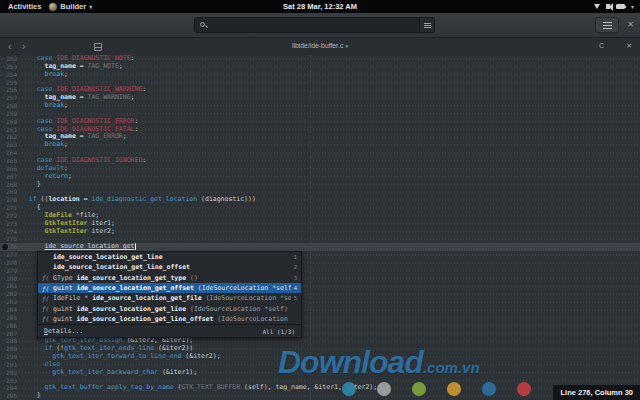 The image size is (640, 400). I want to click on line-number: 282, so click(8, 294).